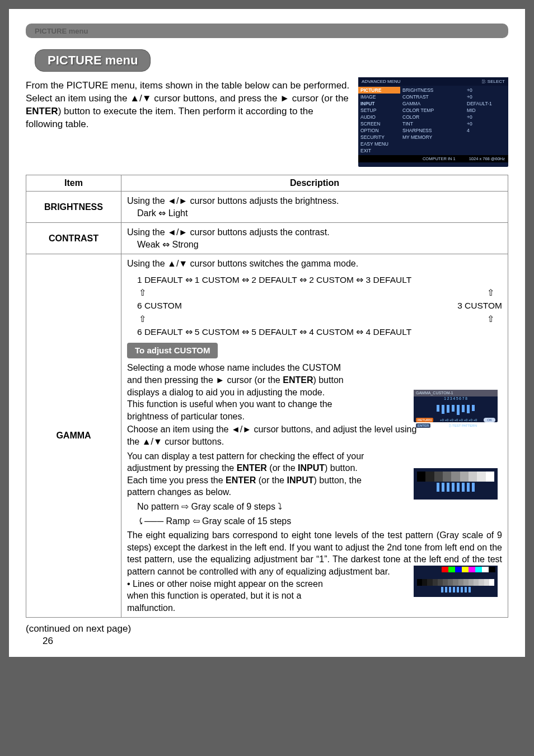 This screenshot has height=756, width=534. What do you see at coordinates (456, 581) in the screenshot?
I see `ramp-grayscale-image` at bounding box center [456, 581].